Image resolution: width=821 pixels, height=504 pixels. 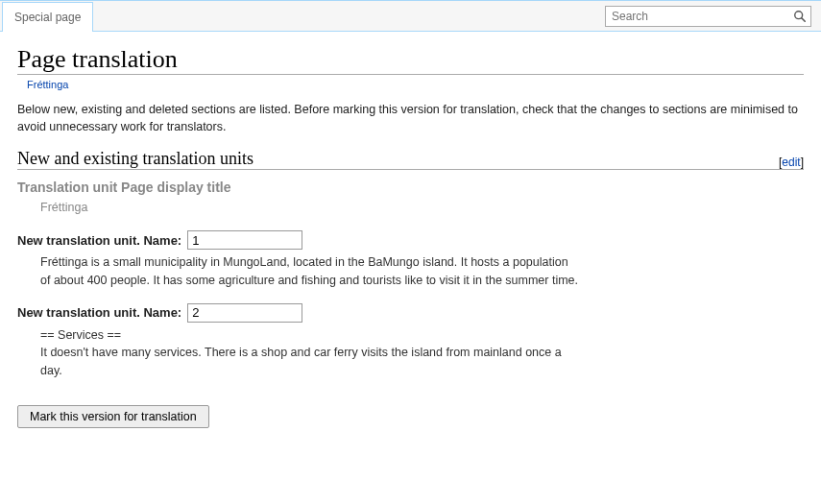 What do you see at coordinates (791, 162) in the screenshot?
I see `edit-section: [edit]` at bounding box center [791, 162].